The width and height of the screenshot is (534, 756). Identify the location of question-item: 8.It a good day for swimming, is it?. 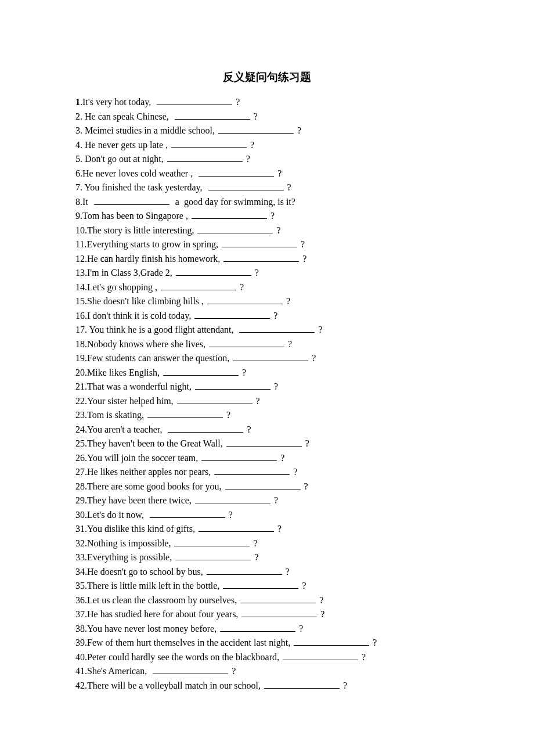
(267, 202).